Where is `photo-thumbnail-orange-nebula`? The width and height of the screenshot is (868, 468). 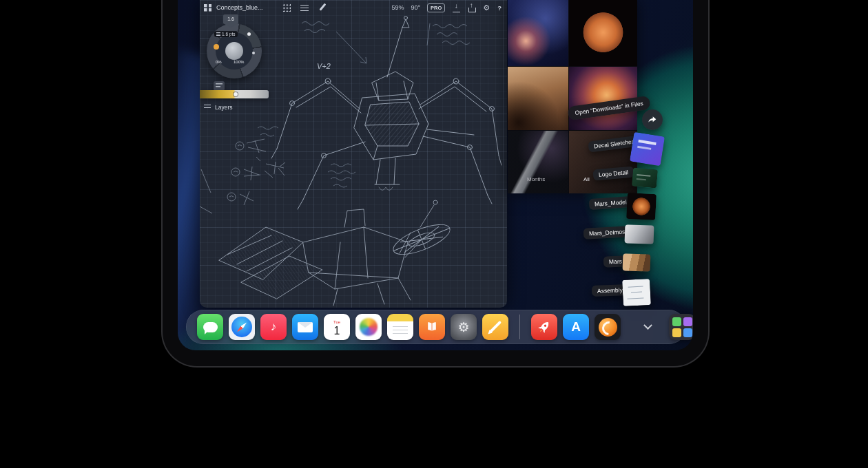
photo-thumbnail-orange-nebula is located at coordinates (603, 98).